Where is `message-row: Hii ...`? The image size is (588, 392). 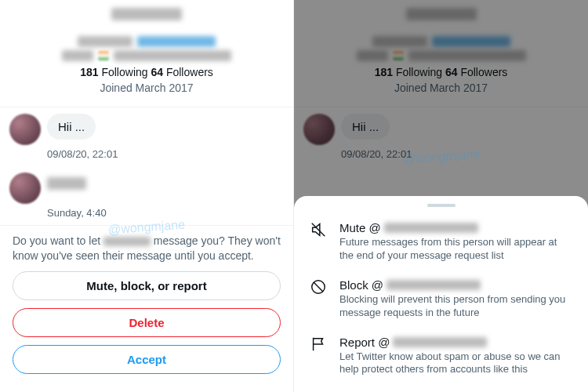 message-row: Hii ... is located at coordinates (147, 126).